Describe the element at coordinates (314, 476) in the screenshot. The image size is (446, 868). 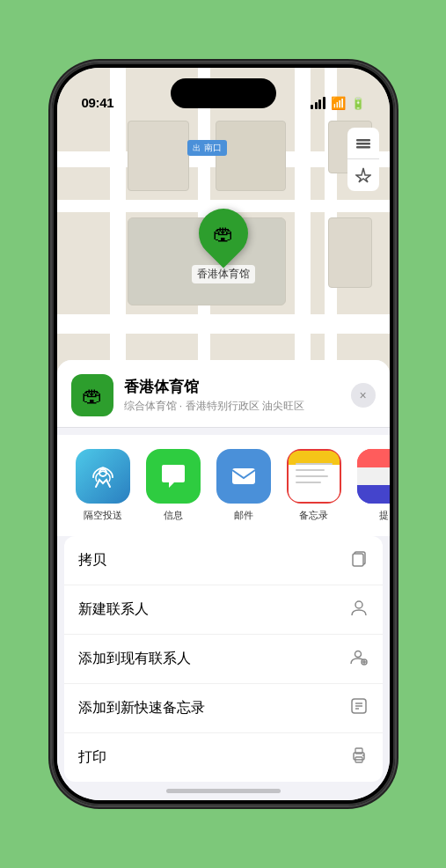
I see `notes-icon-wrap` at that location.